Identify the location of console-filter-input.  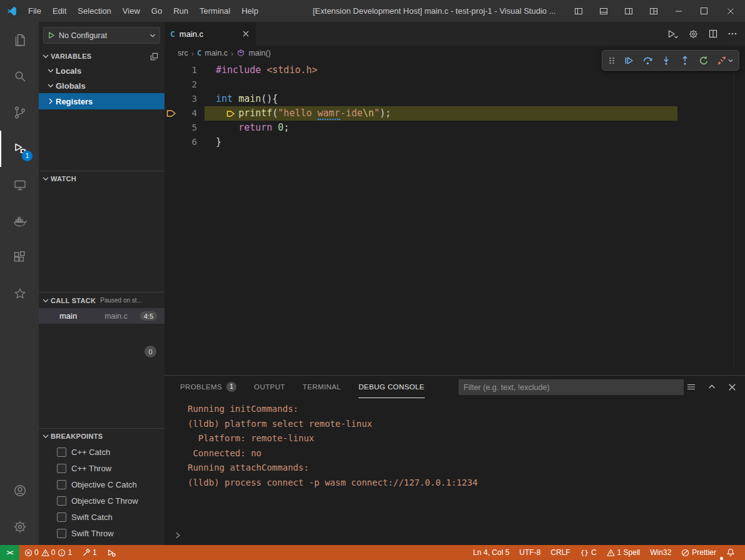
(571, 388).